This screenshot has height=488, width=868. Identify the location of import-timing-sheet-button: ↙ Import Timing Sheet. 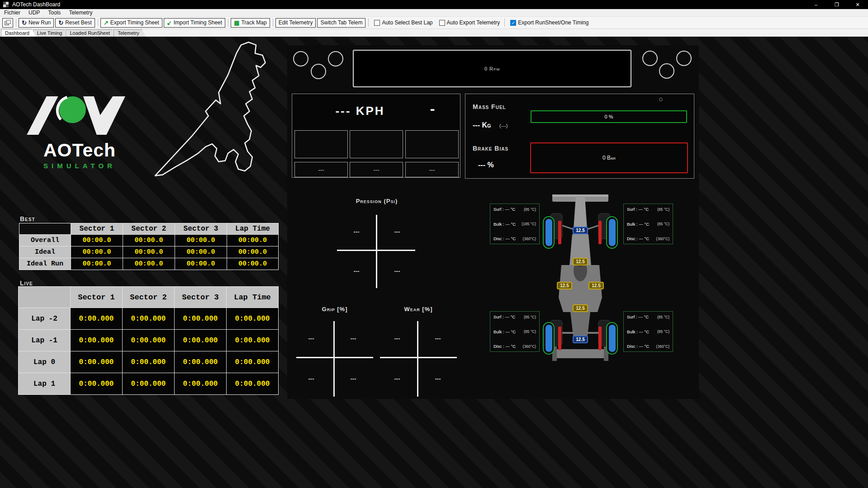
(194, 23).